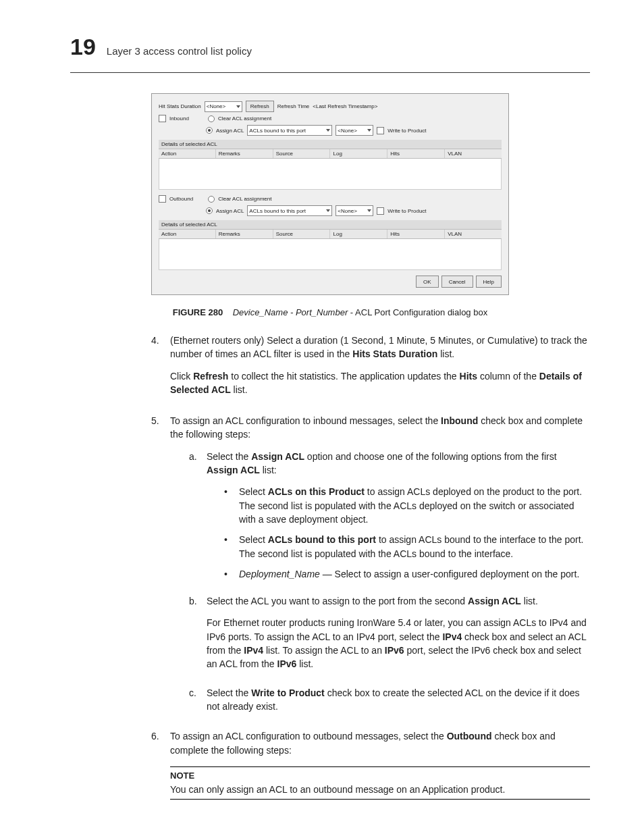 The image size is (644, 834). Describe the element at coordinates (344, 376) in the screenshot. I see `text: to collect the hit statistics. The appli…` at that location.